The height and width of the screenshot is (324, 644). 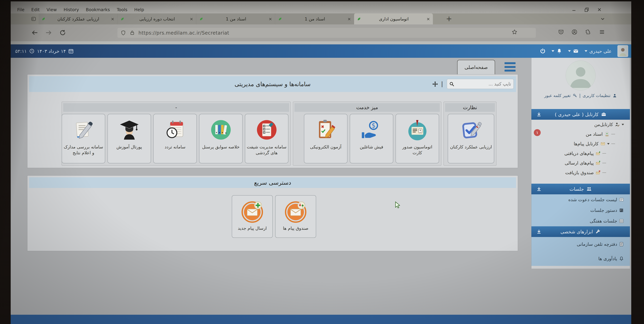 What do you see at coordinates (559, 51) in the screenshot?
I see `bell-icon` at bounding box center [559, 51].